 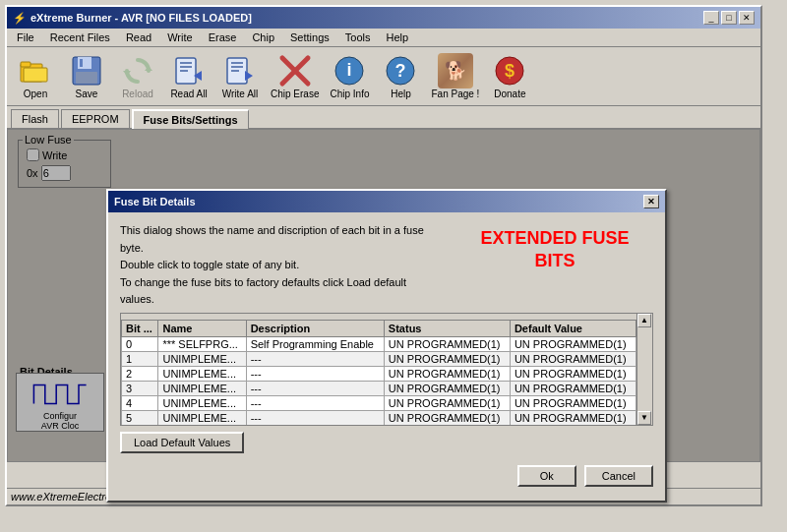 What do you see at coordinates (397, 37) in the screenshot?
I see `menu-help: Help` at bounding box center [397, 37].